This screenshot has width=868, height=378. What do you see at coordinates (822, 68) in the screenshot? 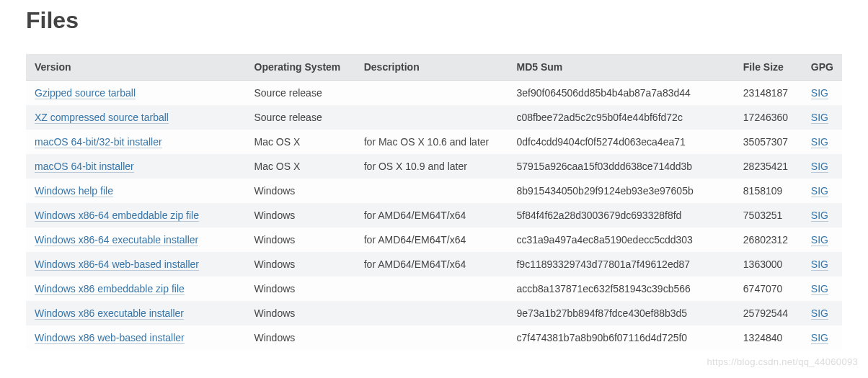
I see `header-gpg: GPG` at bounding box center [822, 68].